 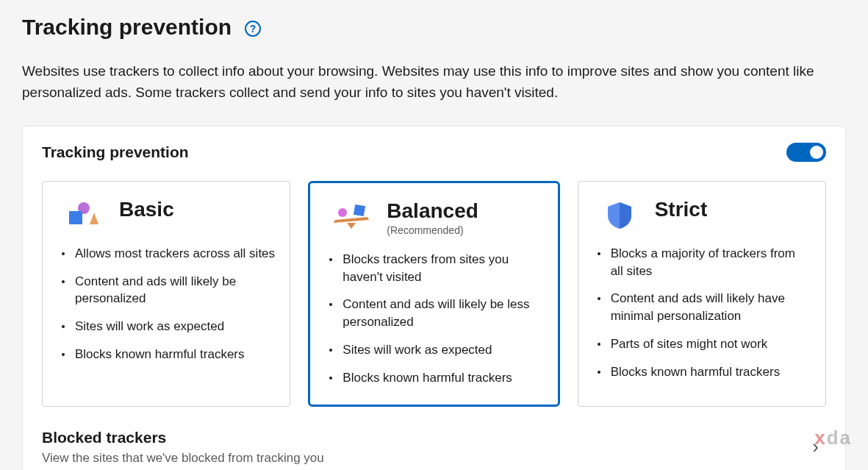 I want to click on list-item: Blocks a majority of trackers from all s…, so click(x=702, y=263).